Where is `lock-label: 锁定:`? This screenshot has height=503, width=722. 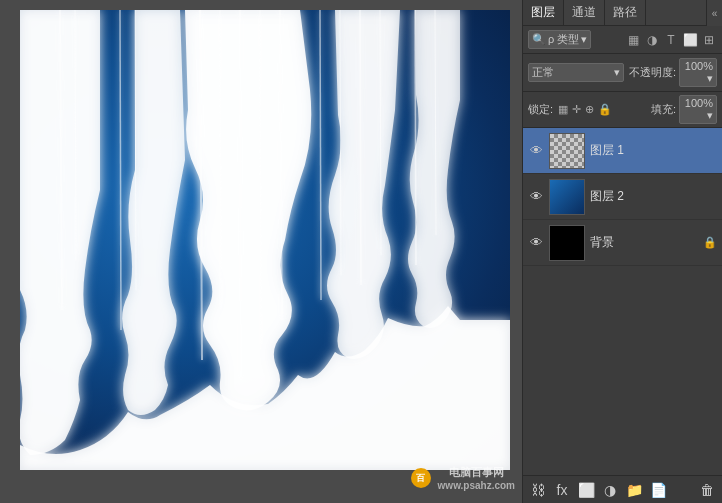
lock-label: 锁定: is located at coordinates (540, 110).